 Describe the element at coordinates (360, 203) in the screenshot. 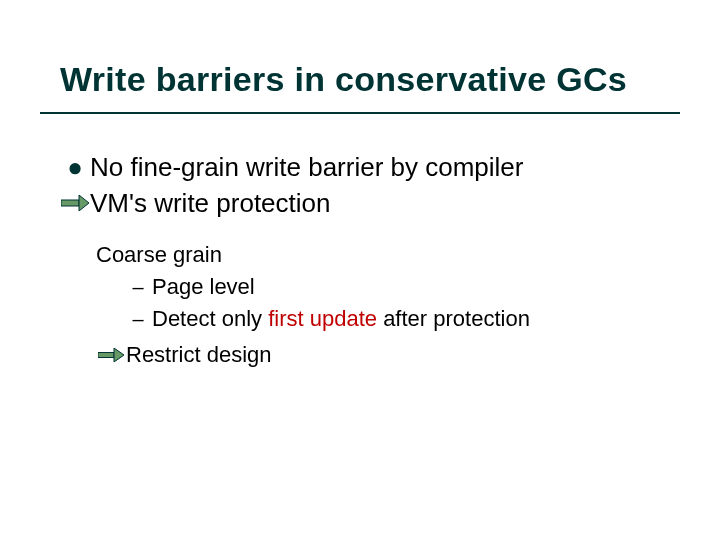

I see `arrow-line-1: VM's write protection` at that location.